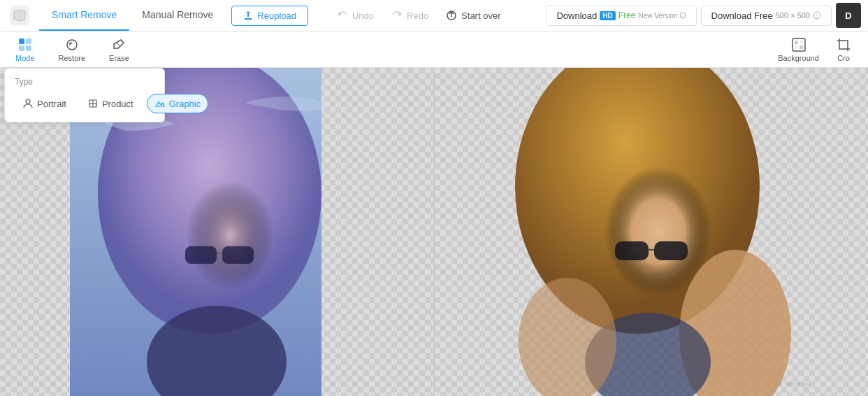 Image resolution: width=868 pixels, height=396 pixels. Describe the element at coordinates (621, 15) in the screenshot. I see `download-hd-button: Download HD Free New Version i` at that location.